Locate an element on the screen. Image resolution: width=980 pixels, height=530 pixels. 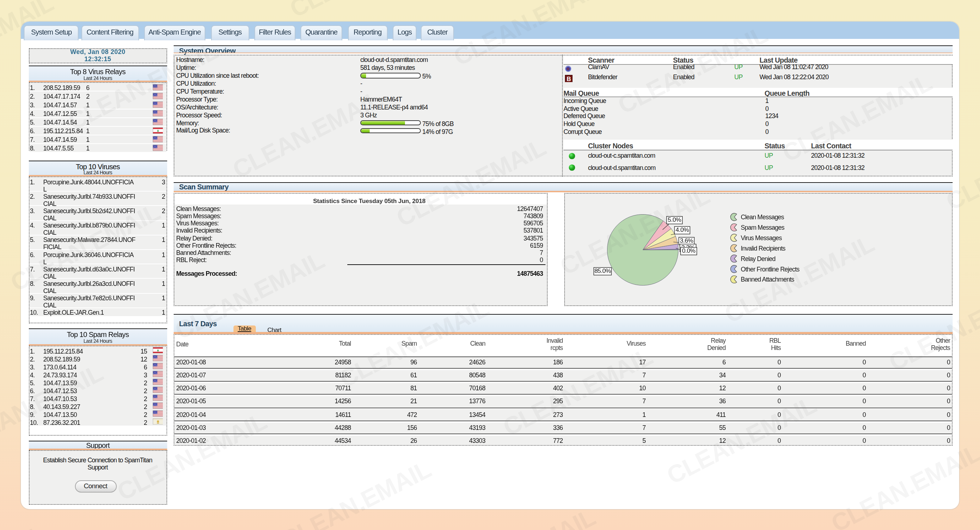
svg-text: B is located at coordinates (569, 79).